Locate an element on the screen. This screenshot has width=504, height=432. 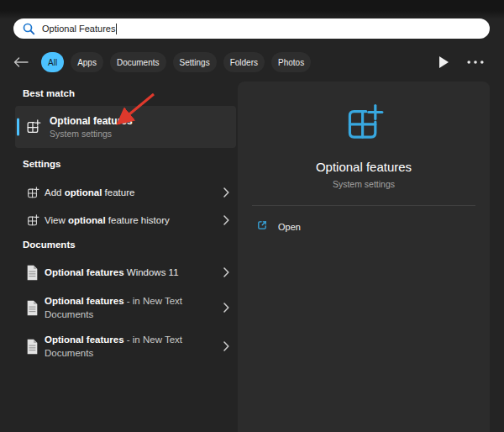
settings-header: Settings is located at coordinates (42, 164).